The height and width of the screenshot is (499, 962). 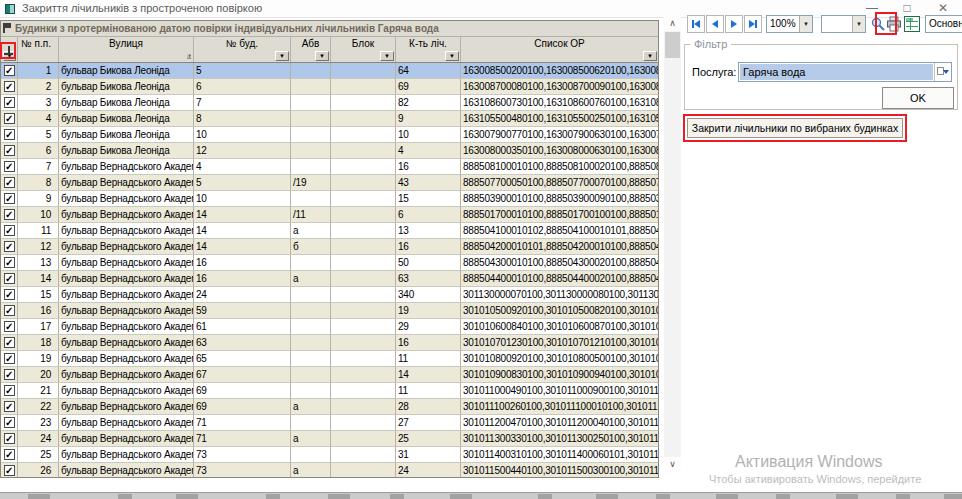 I want to click on table-row: ✓20бульвар Вернадського Академіка6714301…, so click(x=330, y=375).